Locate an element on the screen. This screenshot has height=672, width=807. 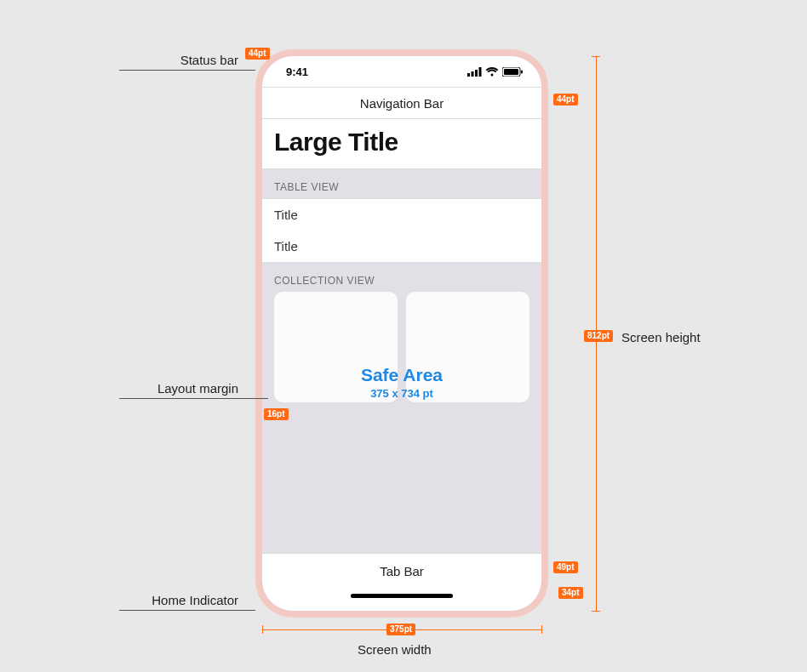
collection-row is located at coordinates (402, 347).